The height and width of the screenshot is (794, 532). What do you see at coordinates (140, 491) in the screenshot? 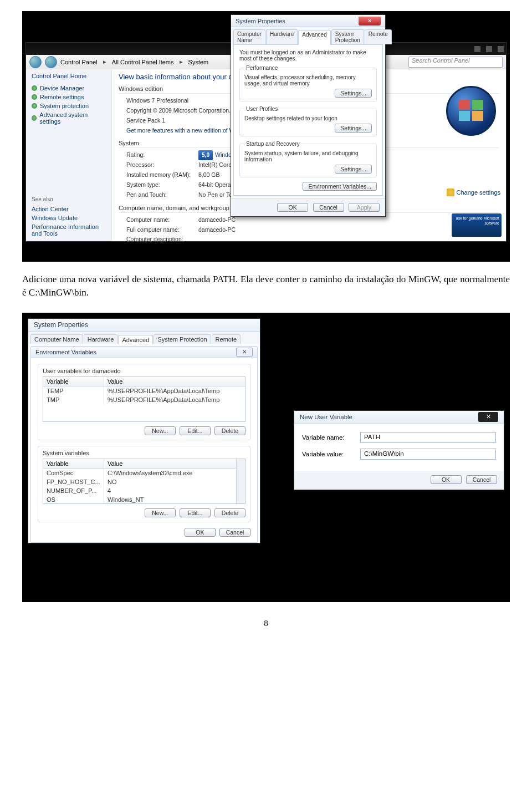
I see `table-row: NUMBER_OF_P...4` at bounding box center [140, 491].